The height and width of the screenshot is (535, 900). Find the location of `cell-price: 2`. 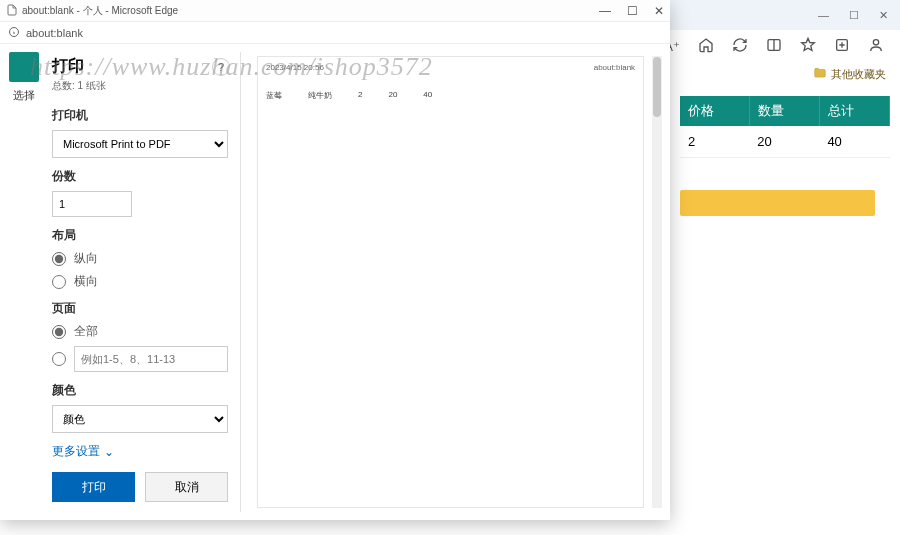

cell-price: 2 is located at coordinates (714, 142).